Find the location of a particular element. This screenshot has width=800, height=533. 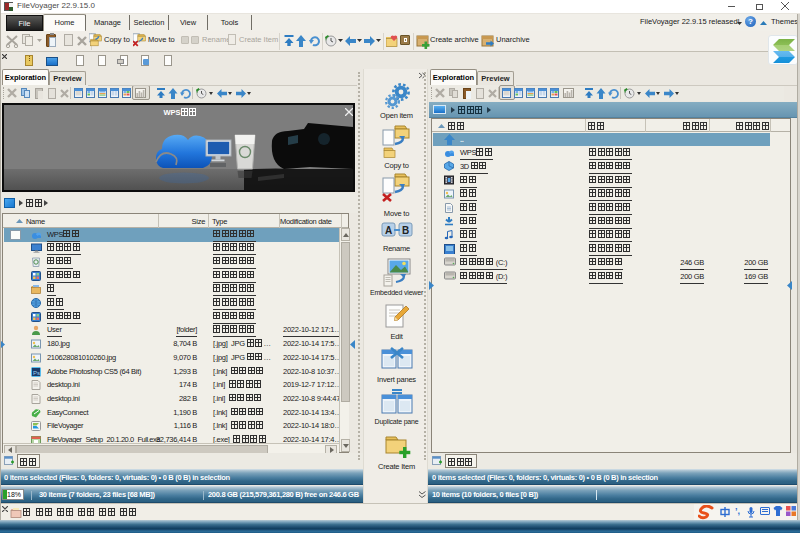

svg-text: Ps is located at coordinates (36, 372).